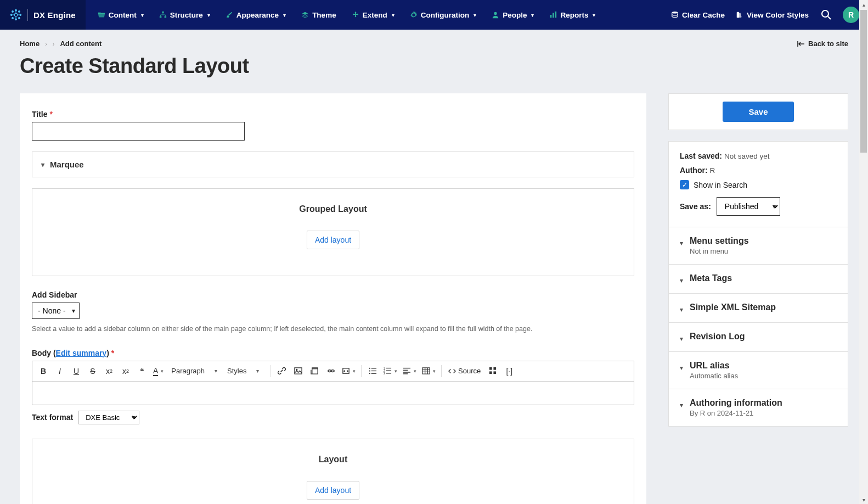  What do you see at coordinates (256, 15) in the screenshot?
I see `nav-item-appearance: Appearance ▾` at bounding box center [256, 15].